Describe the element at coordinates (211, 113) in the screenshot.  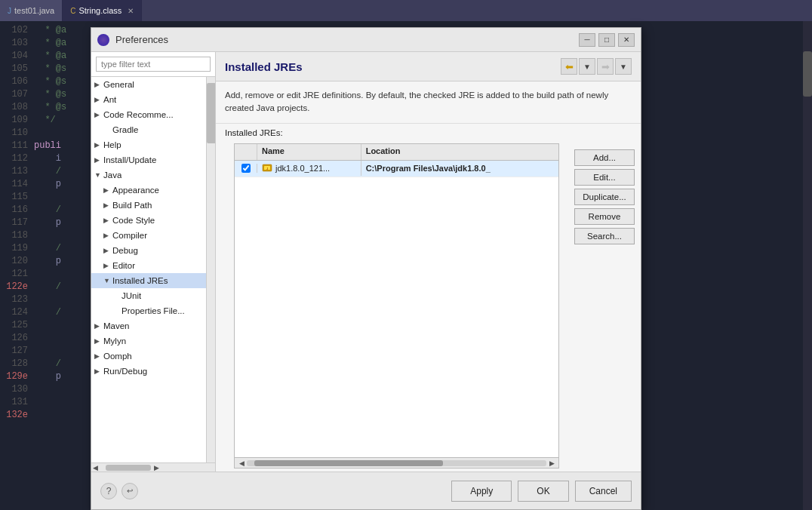
I see `tree-scrollbar-thumb` at that location.